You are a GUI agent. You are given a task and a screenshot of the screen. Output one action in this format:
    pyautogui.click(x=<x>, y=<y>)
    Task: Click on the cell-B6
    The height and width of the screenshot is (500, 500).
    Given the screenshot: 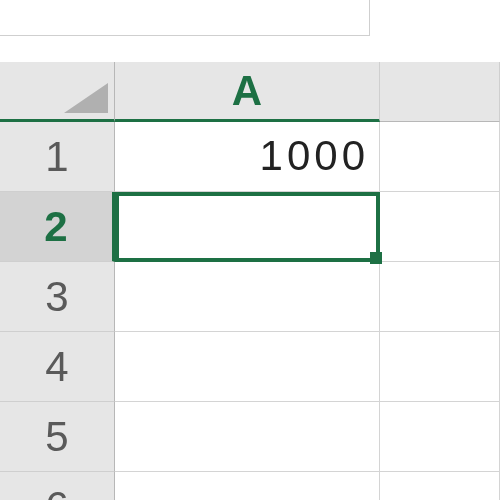 What is the action you would take?
    pyautogui.click(x=440, y=486)
    